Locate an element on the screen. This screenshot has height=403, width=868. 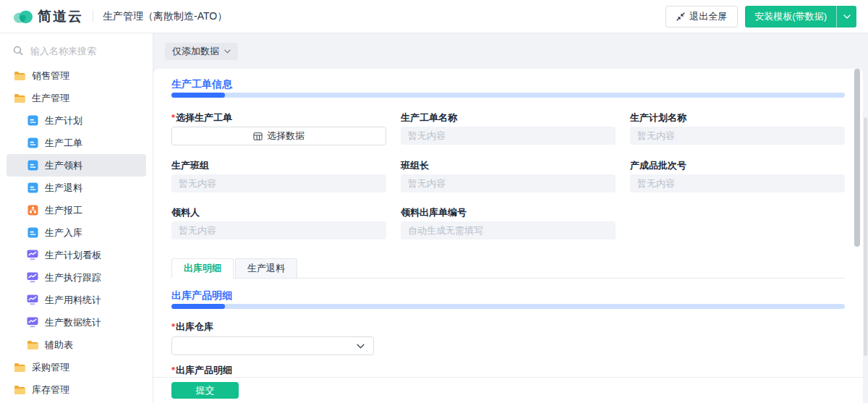
select-data-label: 选择数据 is located at coordinates (286, 136).